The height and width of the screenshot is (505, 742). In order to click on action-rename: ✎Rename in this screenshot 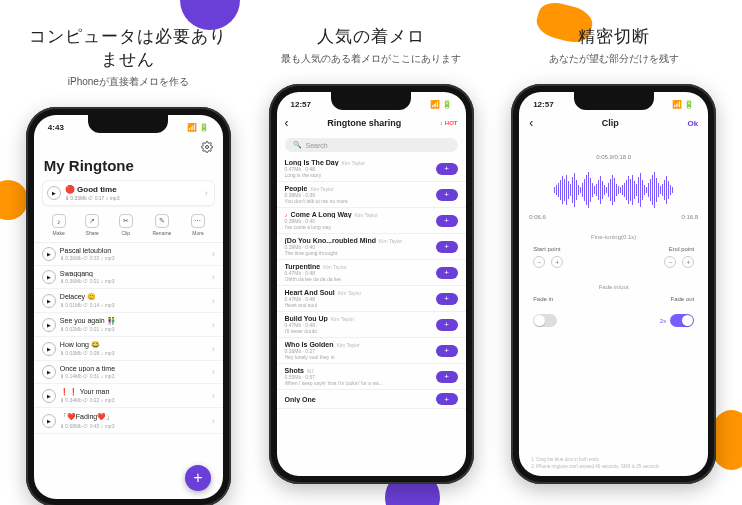, I will do `click(162, 225)`.